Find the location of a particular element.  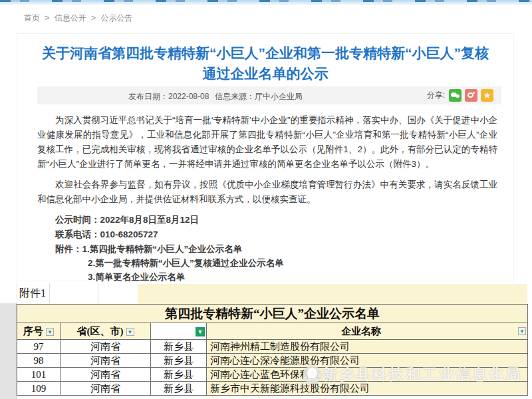

attachment-item-2: 2.第一批专精特新“小巨人”复核通过企业公示名单 is located at coordinates (267, 263).